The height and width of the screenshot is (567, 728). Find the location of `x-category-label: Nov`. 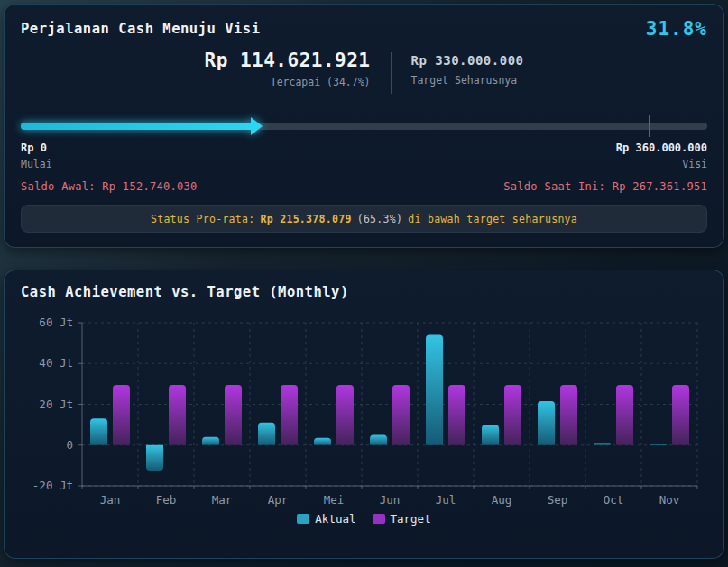

x-category-label: Nov is located at coordinates (669, 499).